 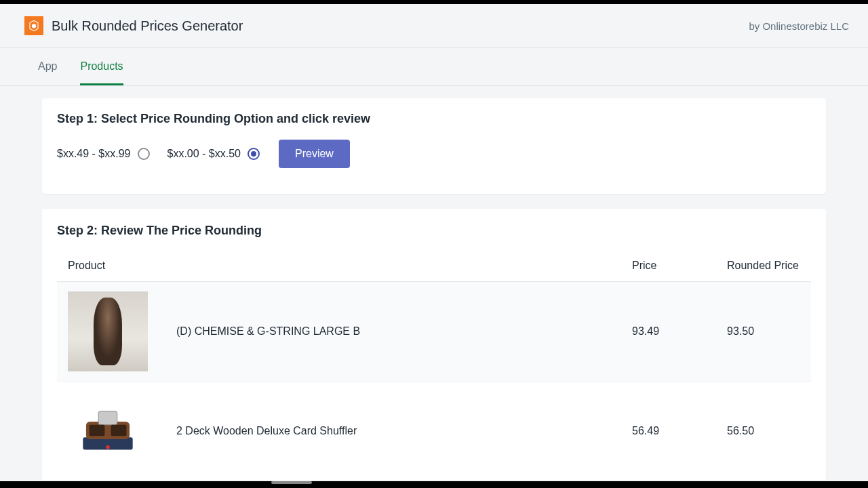 What do you see at coordinates (669, 332) in the screenshot?
I see `product-price: 93.49` at bounding box center [669, 332].